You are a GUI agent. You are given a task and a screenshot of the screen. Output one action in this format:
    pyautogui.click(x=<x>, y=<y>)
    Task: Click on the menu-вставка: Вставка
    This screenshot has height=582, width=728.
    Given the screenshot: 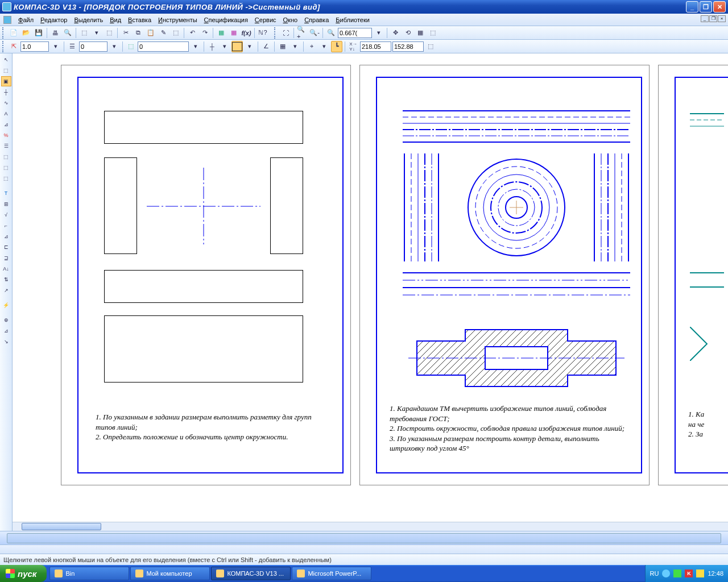 What is the action you would take?
    pyautogui.click(x=140, y=20)
    